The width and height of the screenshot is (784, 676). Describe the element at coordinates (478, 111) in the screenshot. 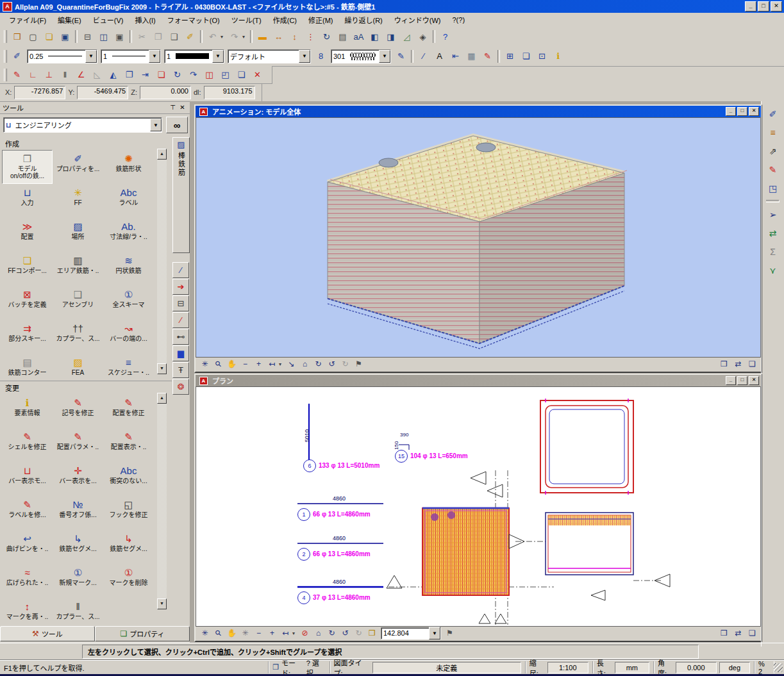

I see `animation-titlebar: A アニメーション: モデル全体 _ □ ✕` at that location.